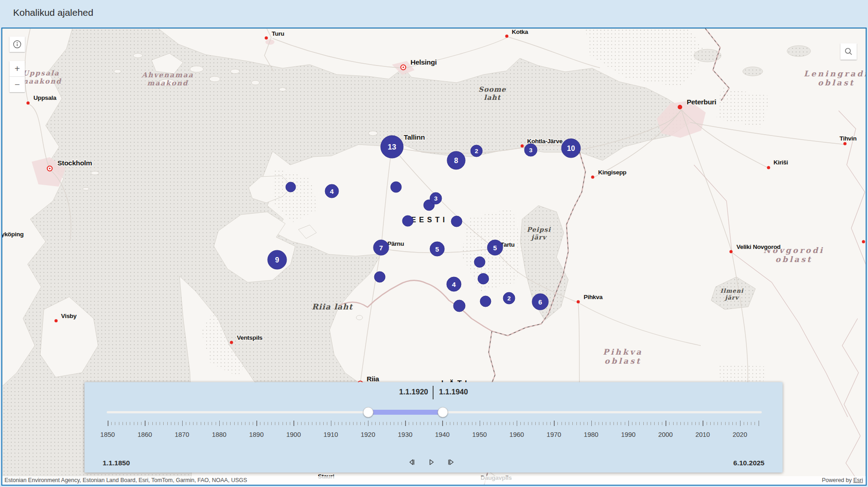  Describe the element at coordinates (517, 435) in the screenshot. I see `decade-label: 1960` at that location.